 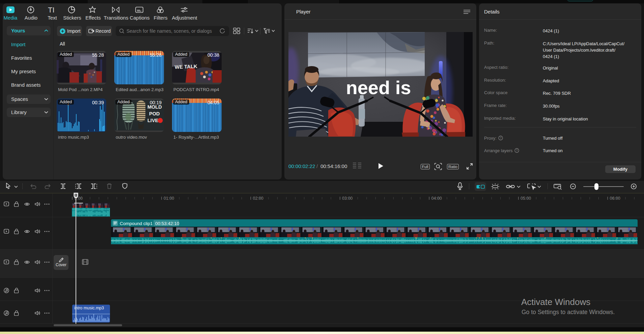 What do you see at coordinates (167, 223) in the screenshot?
I see `svg-text: 00:53:42:10` at bounding box center [167, 223].